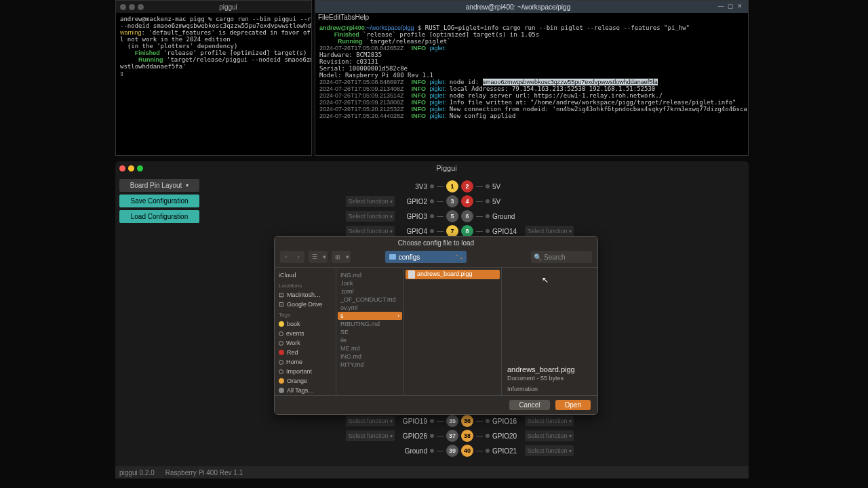  What do you see at coordinates (305, 381) in the screenshot?
I see `sidebar-tag: Orange` at bounding box center [305, 381].